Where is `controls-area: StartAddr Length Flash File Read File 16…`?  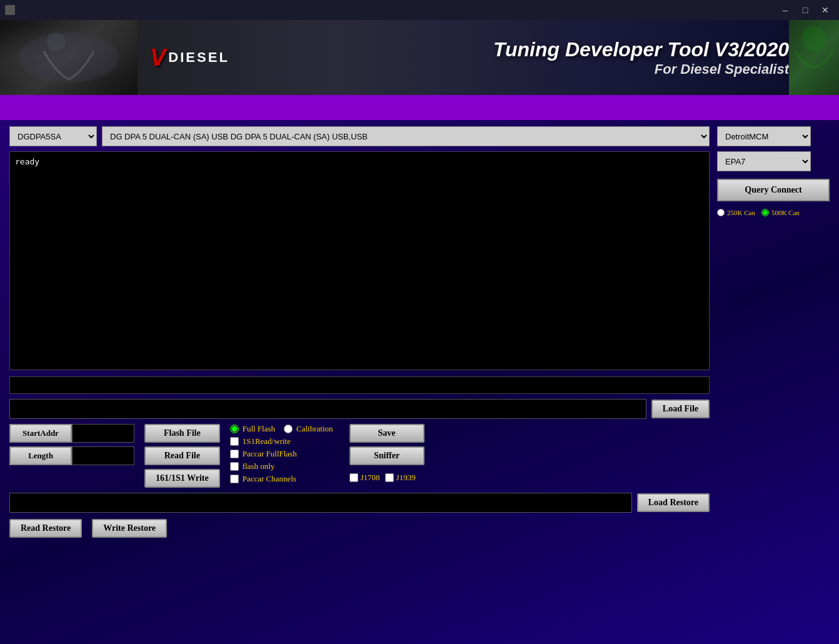
controls-area: StartAddr Length Flash File Read File 16… is located at coordinates (359, 456).